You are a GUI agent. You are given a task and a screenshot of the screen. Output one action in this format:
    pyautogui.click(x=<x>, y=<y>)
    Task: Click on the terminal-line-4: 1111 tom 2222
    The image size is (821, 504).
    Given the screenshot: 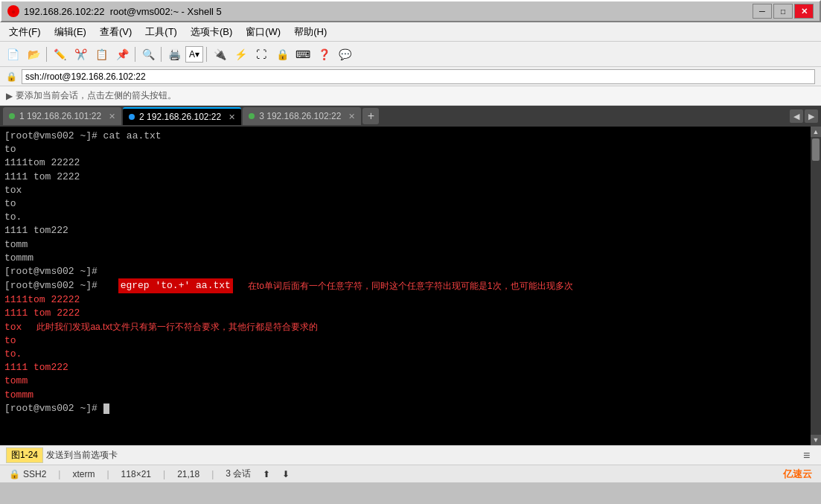 What is the action you would take?
    pyautogui.click(x=405, y=177)
    